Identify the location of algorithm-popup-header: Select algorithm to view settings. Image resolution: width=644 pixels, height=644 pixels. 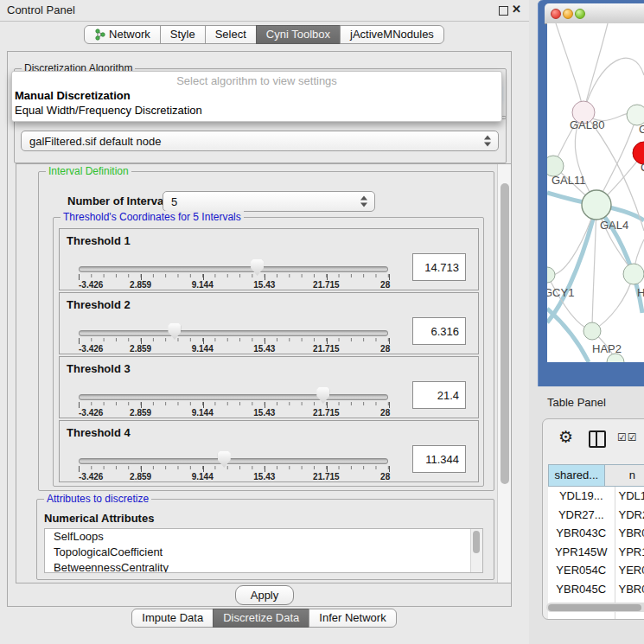
(257, 81).